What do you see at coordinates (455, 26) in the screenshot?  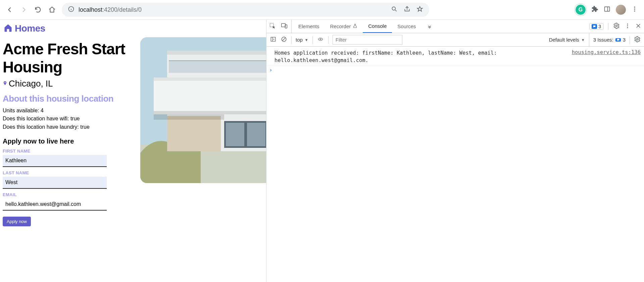 I see `devtools-tabbar: Elements Recorder Console Sources` at bounding box center [455, 26].